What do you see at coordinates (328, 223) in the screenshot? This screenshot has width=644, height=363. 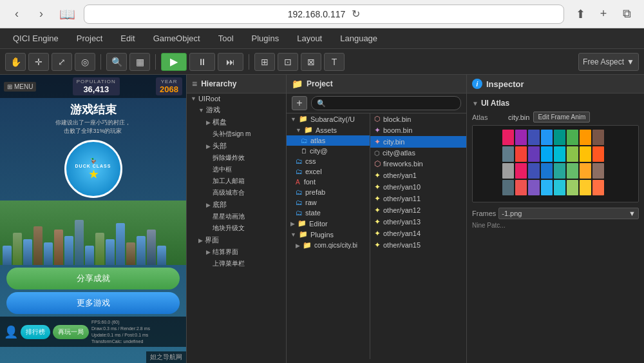 I see `folder-editor: ▶ 📁 Editor` at bounding box center [328, 223].